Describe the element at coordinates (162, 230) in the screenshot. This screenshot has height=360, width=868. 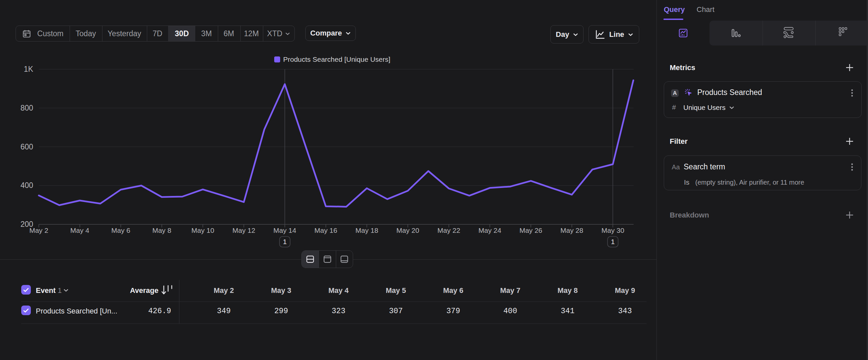
I see `svg-text: May 8` at that location.